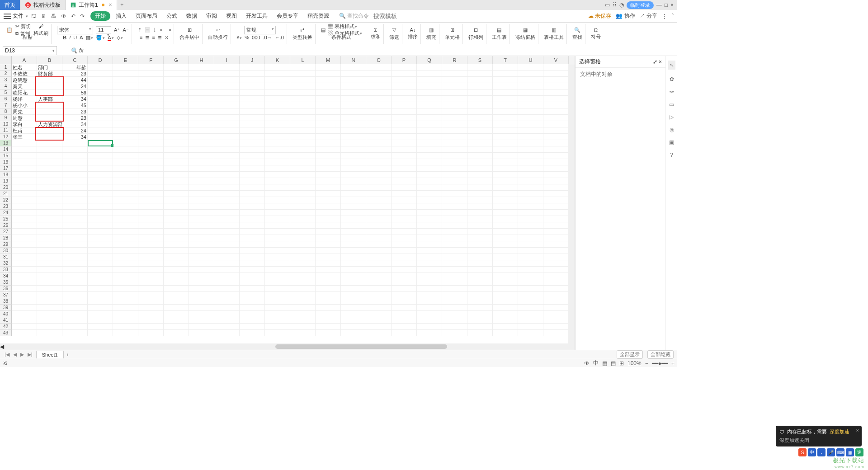 The image size is (868, 470). I want to click on paste-icon: 📋, so click(9, 30).